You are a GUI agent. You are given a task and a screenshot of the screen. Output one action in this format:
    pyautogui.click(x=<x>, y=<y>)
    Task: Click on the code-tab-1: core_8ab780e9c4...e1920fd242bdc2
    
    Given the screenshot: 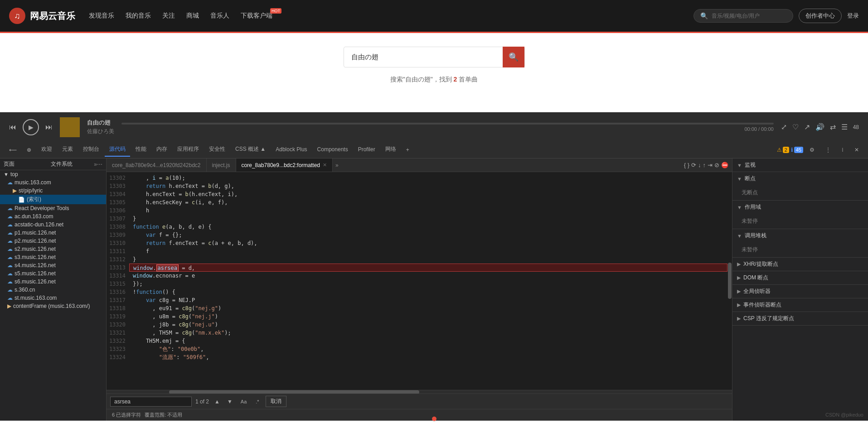 What is the action you would take?
    pyautogui.click(x=157, y=165)
    